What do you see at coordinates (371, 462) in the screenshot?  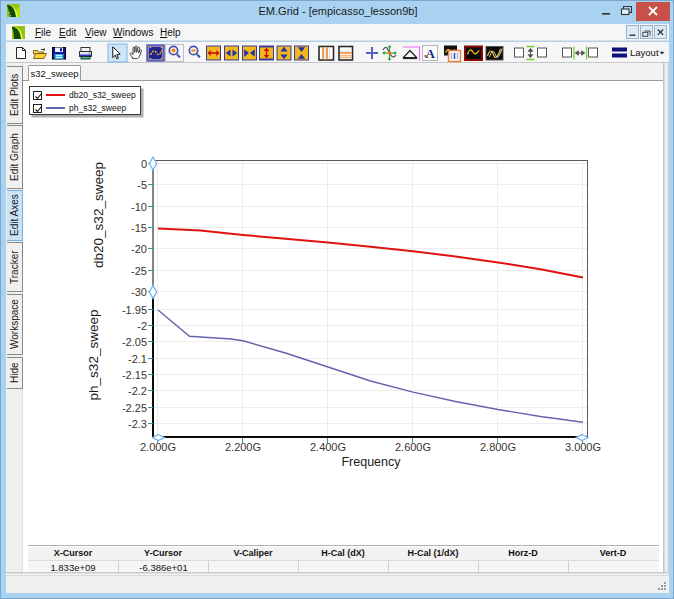 I see `svg-text: Frequency` at bounding box center [371, 462].